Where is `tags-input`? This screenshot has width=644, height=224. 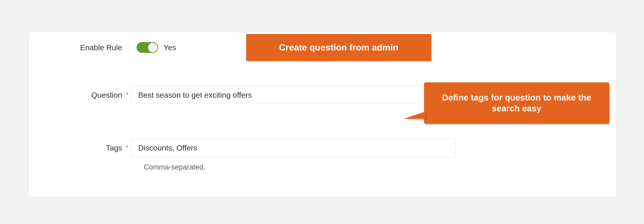
tags-input is located at coordinates (294, 148).